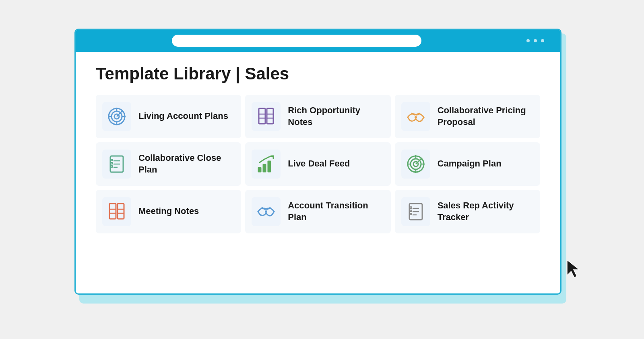  Describe the element at coordinates (187, 164) in the screenshot. I see `template-label-collaborative-close-plan: Collaborative Close Plan` at that location.